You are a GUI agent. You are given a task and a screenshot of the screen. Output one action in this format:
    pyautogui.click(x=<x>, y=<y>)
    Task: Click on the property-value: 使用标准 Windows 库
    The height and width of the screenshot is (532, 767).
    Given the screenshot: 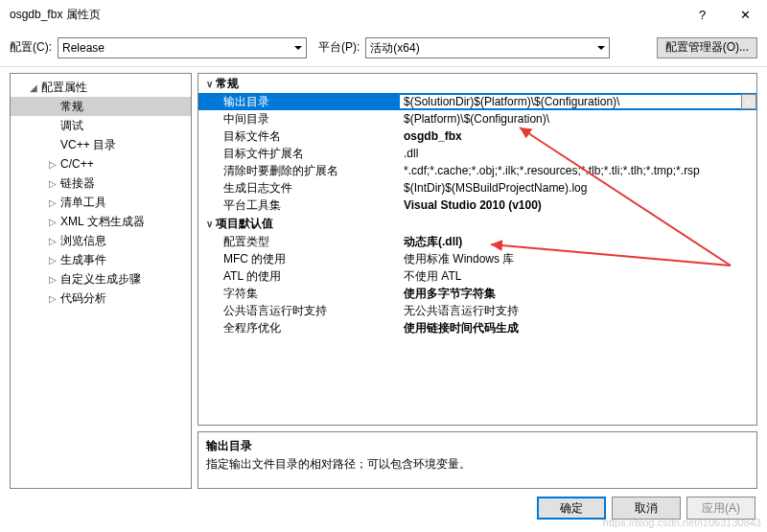 What is the action you would take?
    pyautogui.click(x=578, y=259)
    